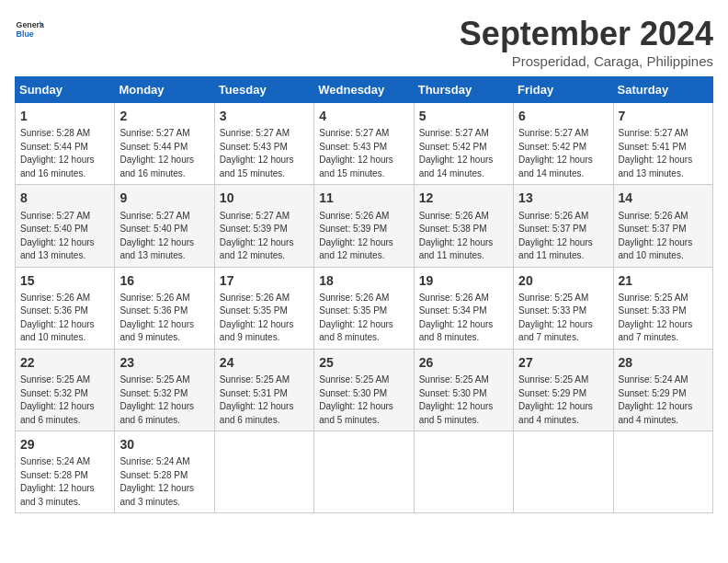 The height and width of the screenshot is (563, 728). I want to click on table-row: 11 Sunrise: 5:26 AM Sunset: 5:39 PM Dayl…, so click(364, 226).